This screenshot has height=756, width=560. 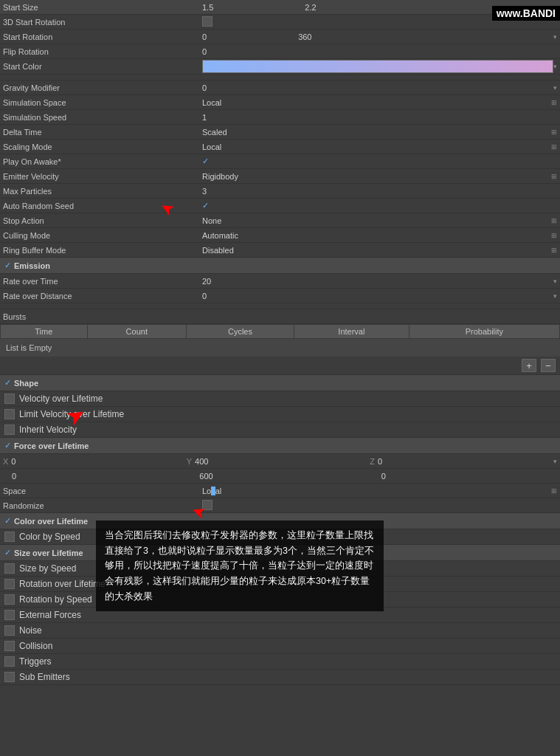 I want to click on triggers-section: Triggers, so click(x=280, y=662).